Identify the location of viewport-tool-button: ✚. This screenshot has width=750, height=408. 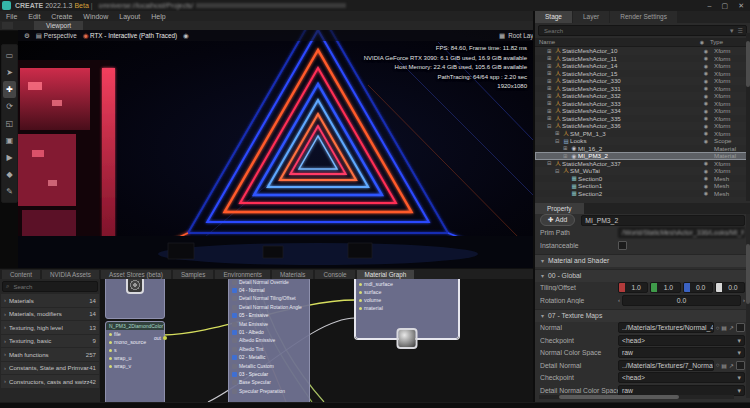
(10, 90).